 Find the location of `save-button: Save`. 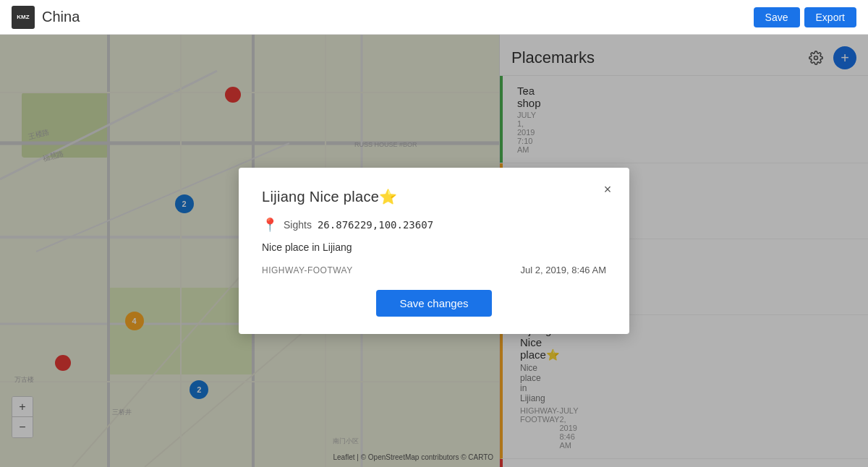

save-button: Save is located at coordinates (777, 17).